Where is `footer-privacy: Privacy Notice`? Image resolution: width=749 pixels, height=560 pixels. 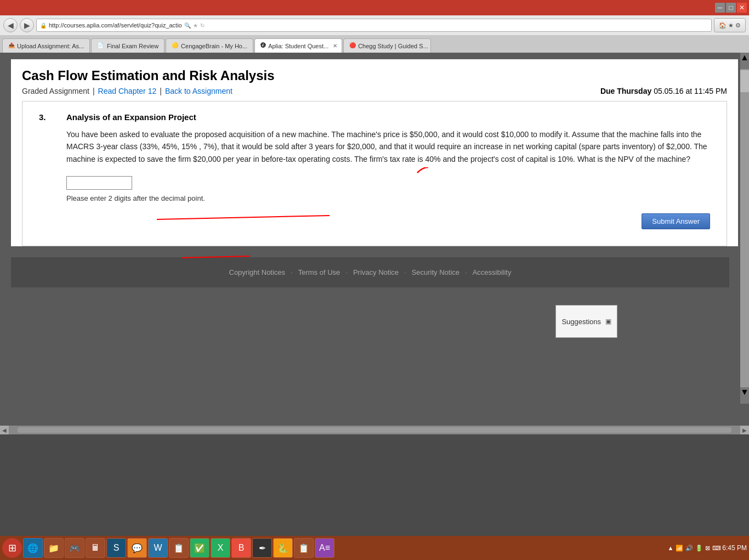 footer-privacy: Privacy Notice is located at coordinates (376, 272).